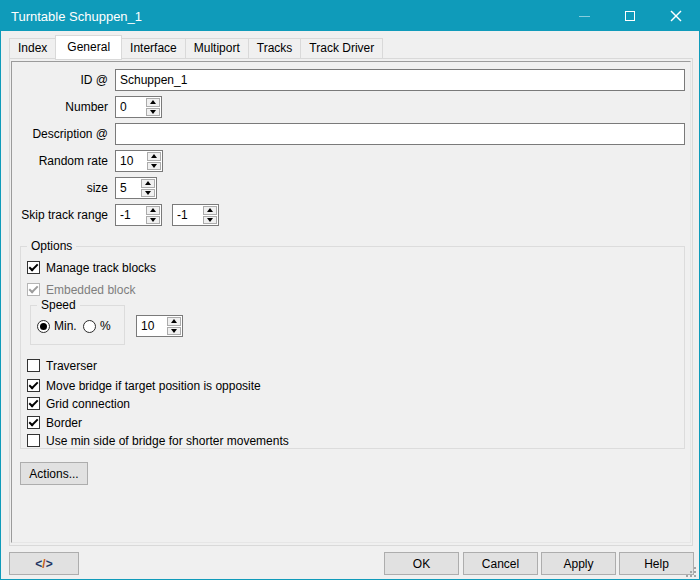  Describe the element at coordinates (131, 161) in the screenshot. I see `random-rate-input` at that location.